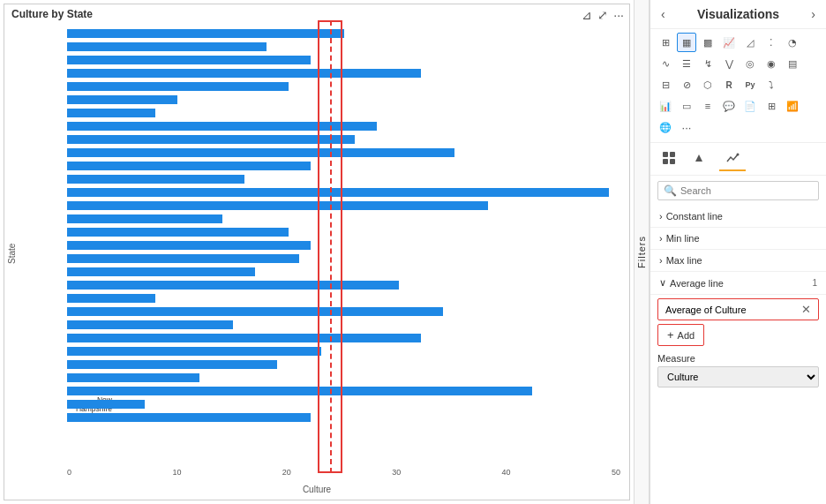 The height and width of the screenshot is (504, 826). What do you see at coordinates (747, 191) in the screenshot?
I see `search-input` at bounding box center [747, 191].